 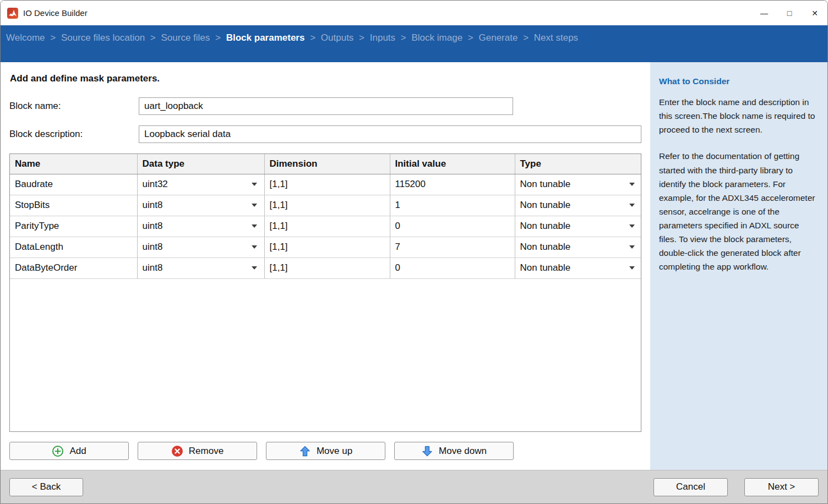 I want to click on next-button: Next >, so click(x=782, y=487).